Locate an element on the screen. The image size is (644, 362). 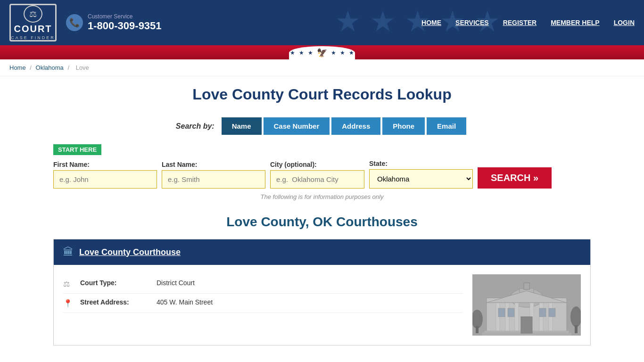
cs-phone: 1-800-309-9351 is located at coordinates (124, 26).